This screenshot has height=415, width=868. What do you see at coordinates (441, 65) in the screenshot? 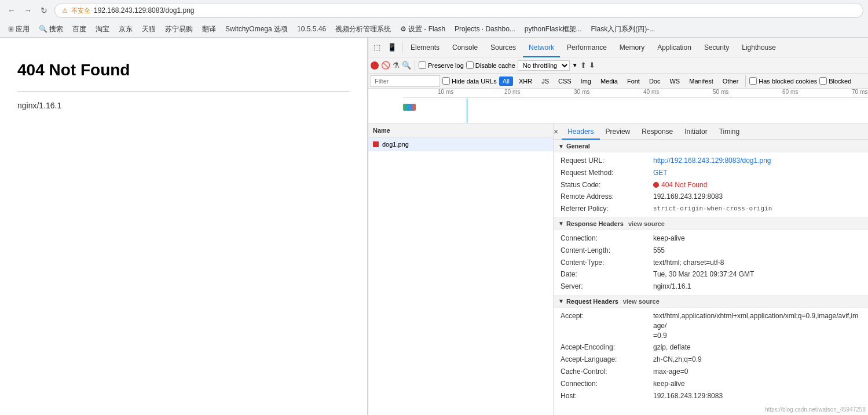
I see `preserve-log-checkbox: Preserve log` at bounding box center [441, 65].